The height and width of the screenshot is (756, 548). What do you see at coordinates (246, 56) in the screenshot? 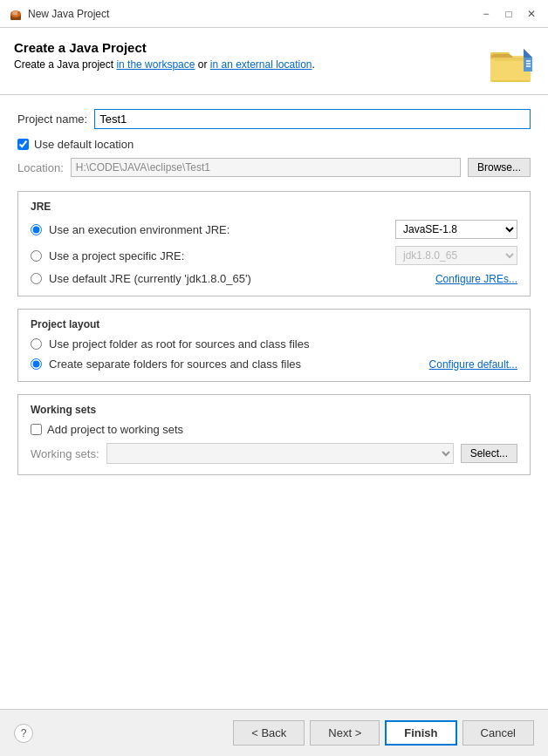
I see `dialog-header-text: Create a Java Project Create a Java proj…` at bounding box center [246, 56].